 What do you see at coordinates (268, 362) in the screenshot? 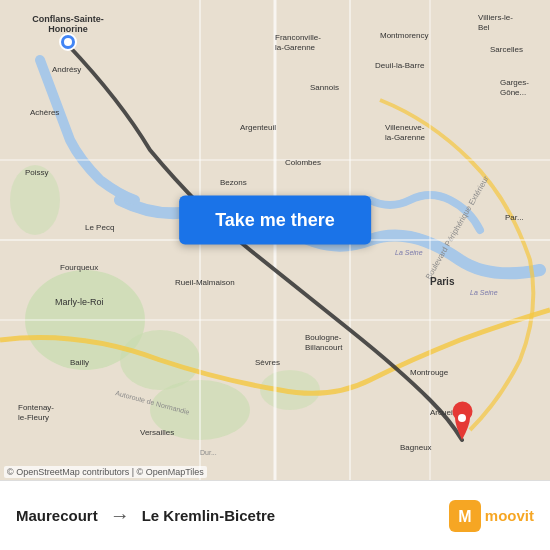
I see `svg-text: Sèvres` at bounding box center [268, 362].